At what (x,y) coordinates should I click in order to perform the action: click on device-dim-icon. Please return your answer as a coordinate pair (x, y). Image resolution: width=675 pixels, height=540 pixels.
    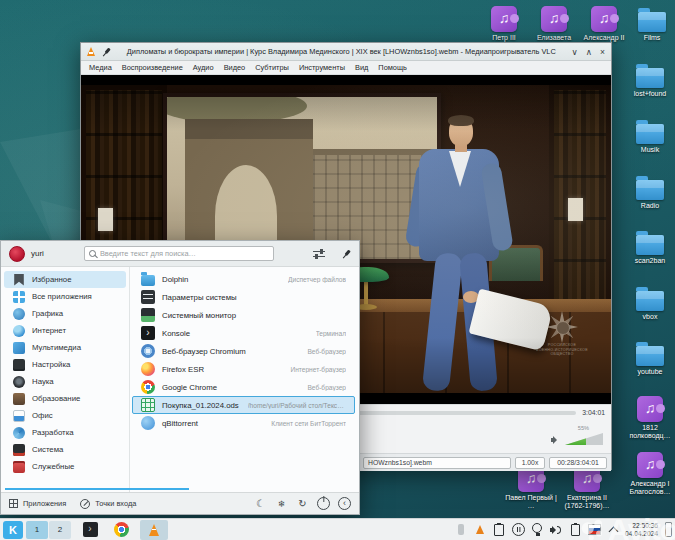
    Looking at the image, I should click on (462, 530).